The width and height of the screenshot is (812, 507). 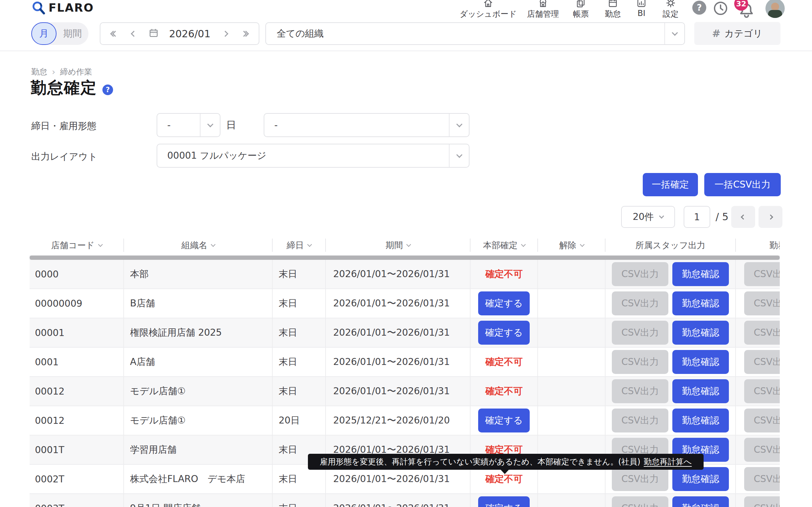 I want to click on help-glyph: ?, so click(x=699, y=8).